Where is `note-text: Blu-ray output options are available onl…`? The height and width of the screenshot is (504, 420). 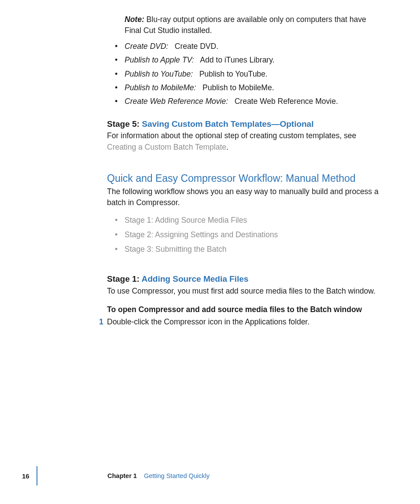 note-text: Blu-ray output options are available onl… is located at coordinates (246, 25).